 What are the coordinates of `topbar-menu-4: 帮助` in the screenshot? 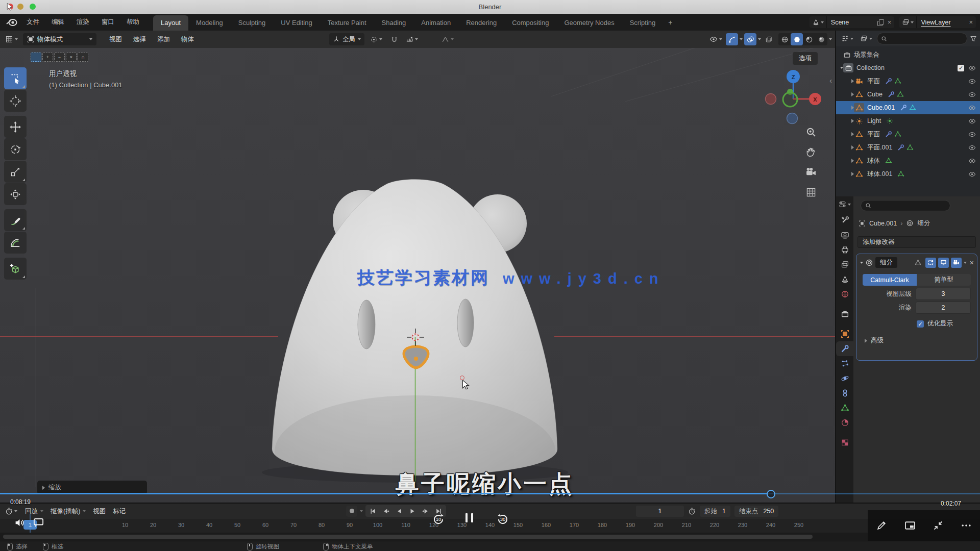 It's located at (133, 22).